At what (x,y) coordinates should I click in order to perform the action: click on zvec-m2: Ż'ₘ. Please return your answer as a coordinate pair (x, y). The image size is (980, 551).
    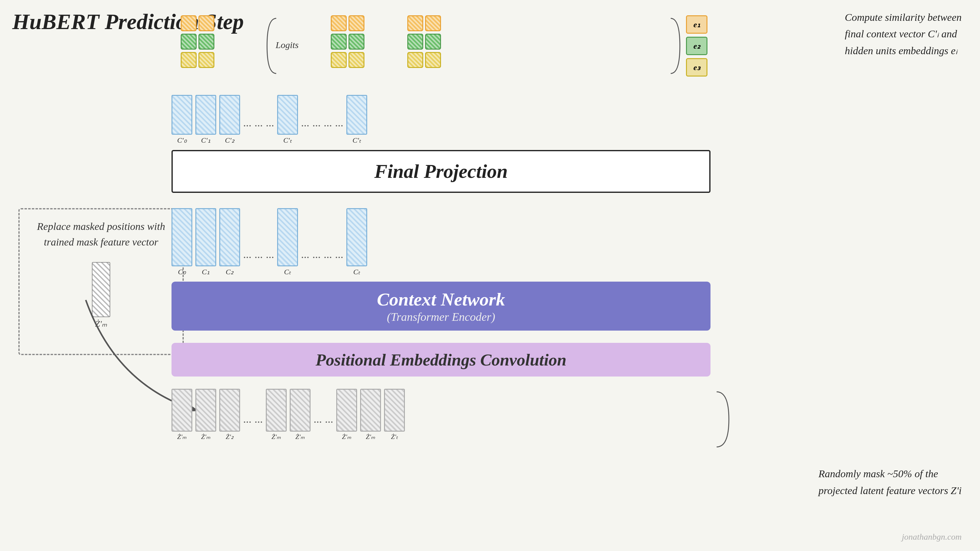
    Looking at the image, I should click on (276, 414).